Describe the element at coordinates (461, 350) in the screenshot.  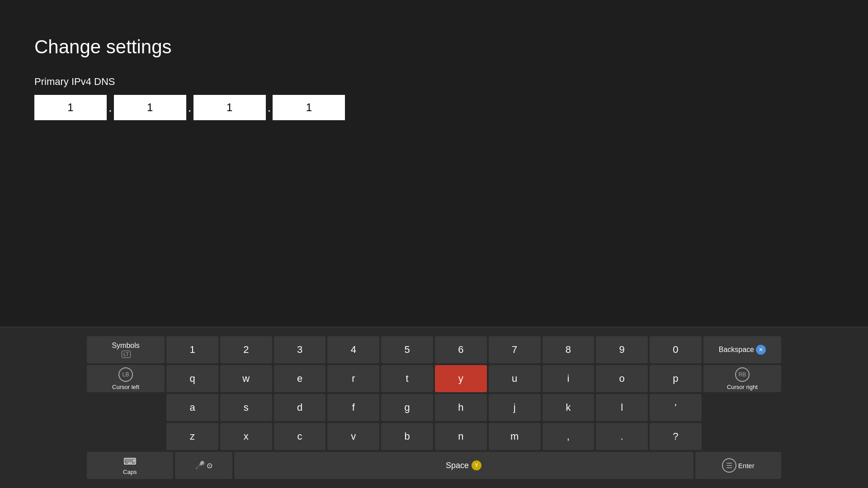
I see `key-6: 6` at that location.